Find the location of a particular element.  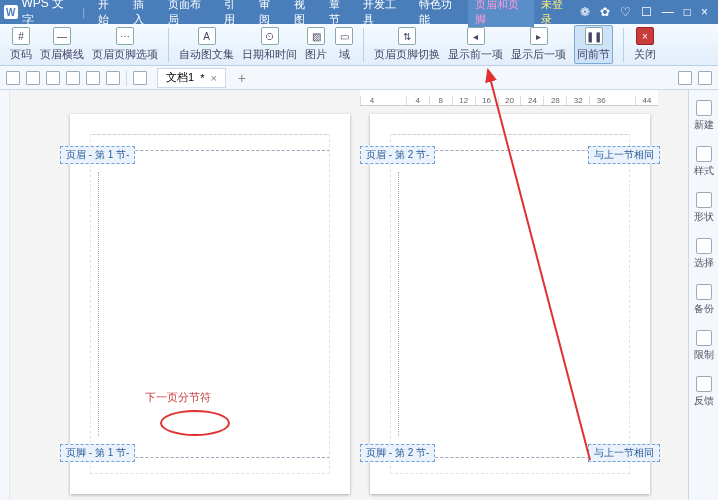

redo-icon is located at coordinates (113, 78).